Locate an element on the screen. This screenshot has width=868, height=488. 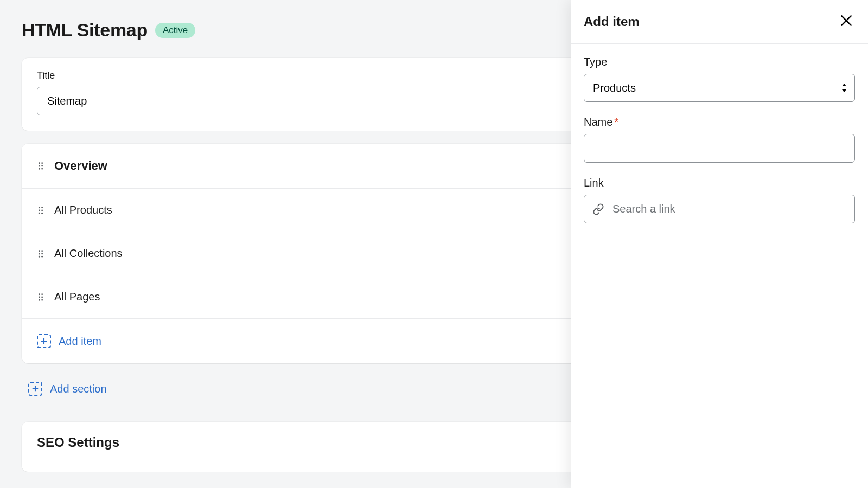
add-section-label: Add section is located at coordinates (78, 389).